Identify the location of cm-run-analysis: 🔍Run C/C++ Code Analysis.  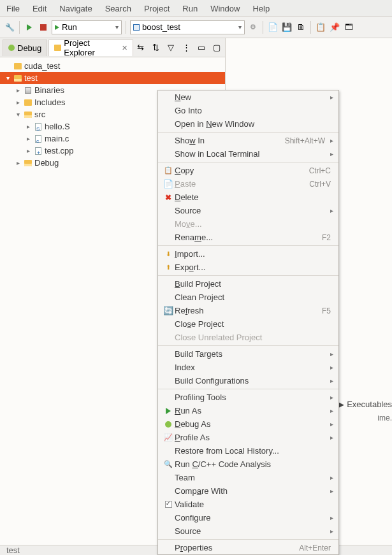
(249, 464).